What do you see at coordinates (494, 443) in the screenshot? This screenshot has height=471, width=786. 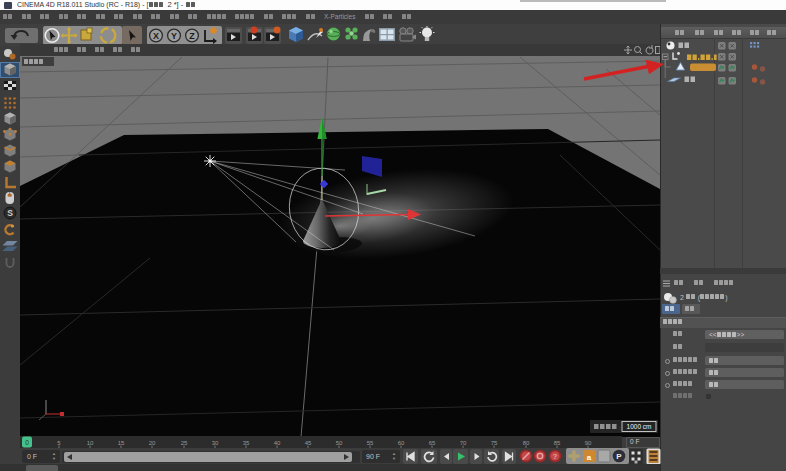 I see `svg-text: 75` at bounding box center [494, 443].